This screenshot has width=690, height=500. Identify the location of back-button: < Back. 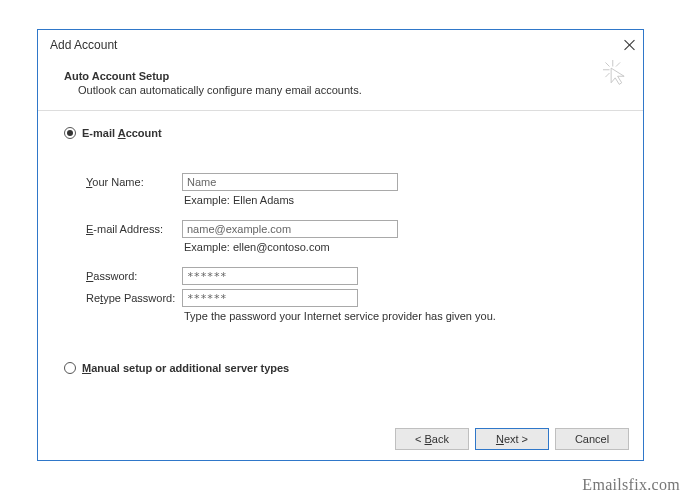
(432, 439).